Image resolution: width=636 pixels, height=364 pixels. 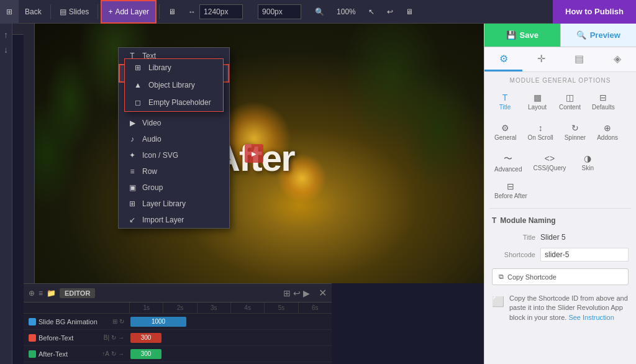 What do you see at coordinates (68, 322) in the screenshot?
I see `track-slide-bg-text: Slide BG Animation` at bounding box center [68, 322].